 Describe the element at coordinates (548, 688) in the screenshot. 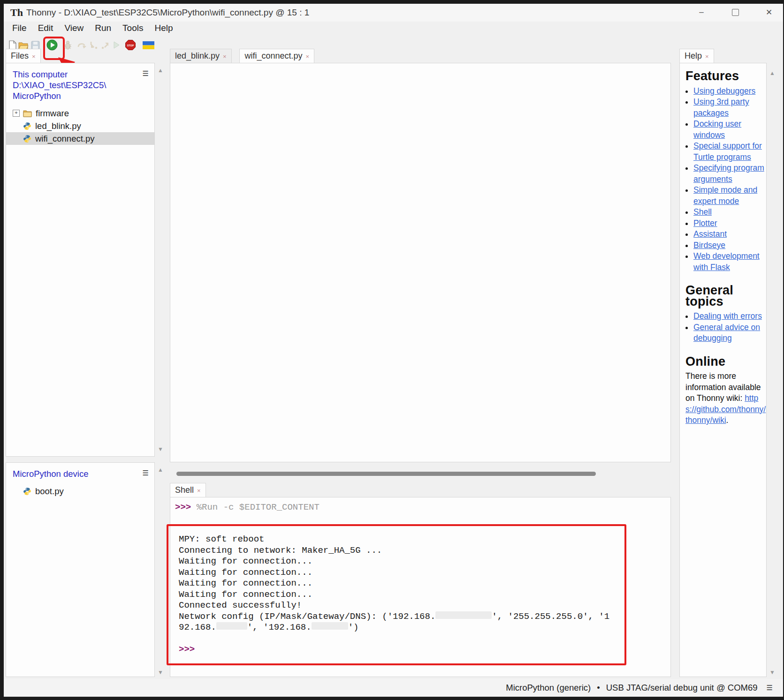

I see `interpreter-label: MicroPython (generic)` at that location.